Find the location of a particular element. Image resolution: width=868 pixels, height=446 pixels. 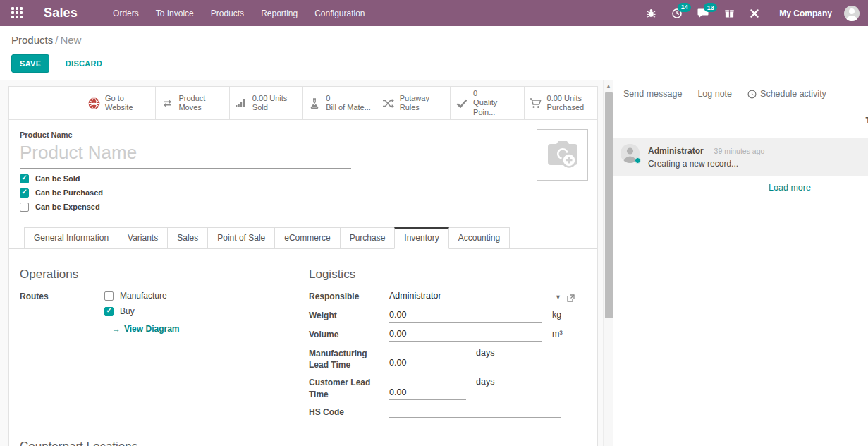

gift-icon is located at coordinates (729, 13).